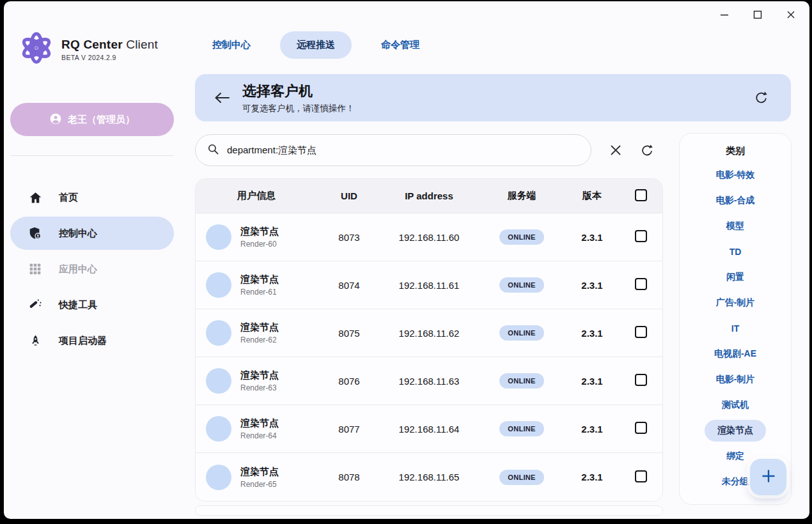 The width and height of the screenshot is (812, 524). I want to click on category-item: 电视剧-AE, so click(735, 354).